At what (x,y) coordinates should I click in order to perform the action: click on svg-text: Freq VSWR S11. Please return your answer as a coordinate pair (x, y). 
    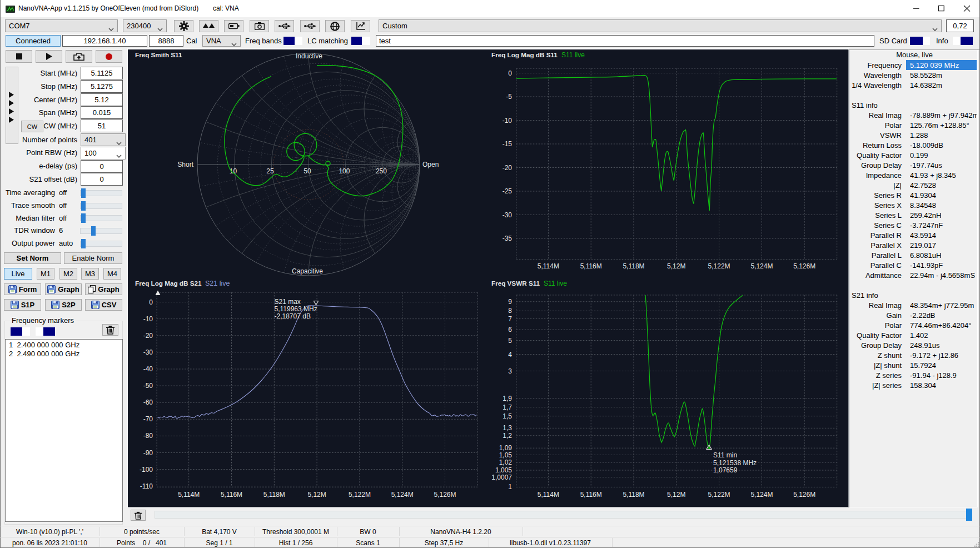
    Looking at the image, I should click on (516, 283).